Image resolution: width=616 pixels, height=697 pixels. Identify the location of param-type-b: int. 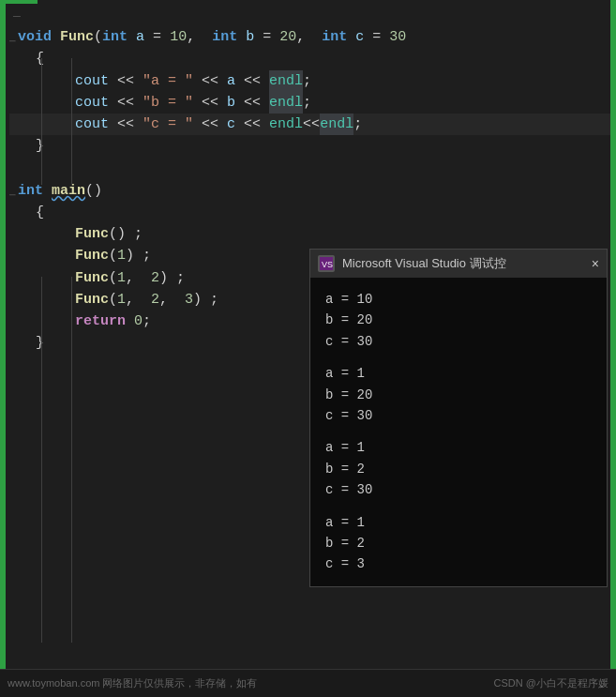
(225, 38).